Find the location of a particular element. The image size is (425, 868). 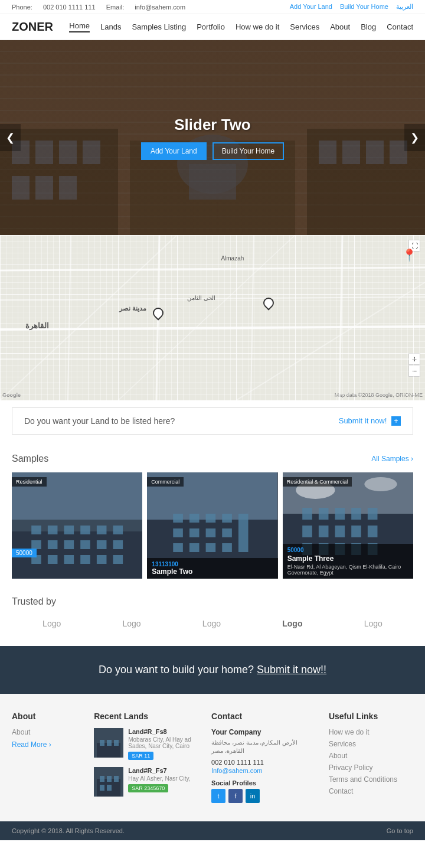

sample-2-badge: Commercial is located at coordinates (165, 482).